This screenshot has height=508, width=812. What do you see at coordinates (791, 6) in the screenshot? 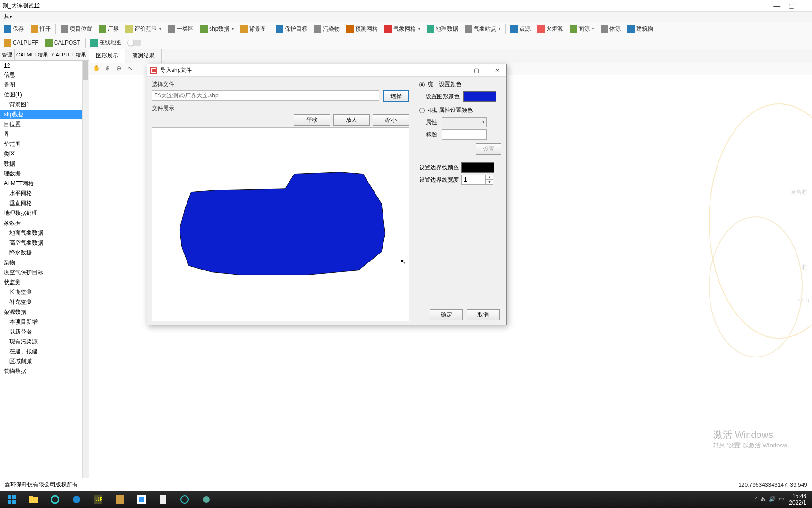
I see `maximize-icon: ▢` at bounding box center [791, 6].